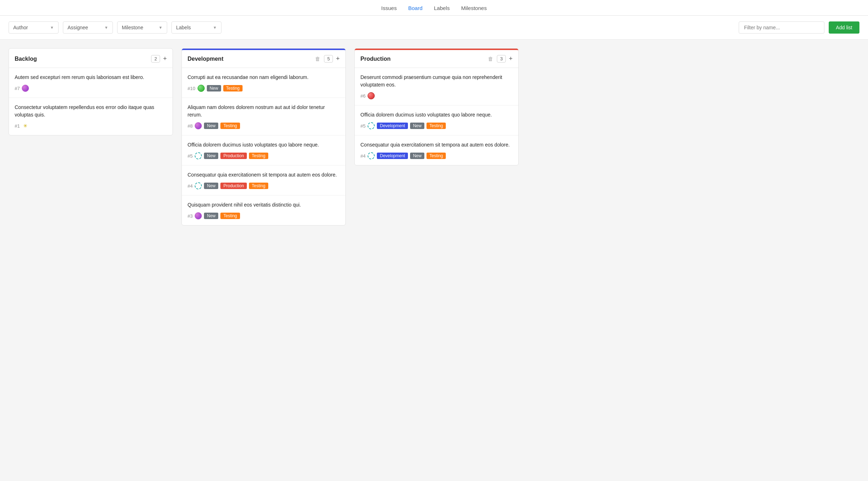  What do you see at coordinates (21, 28) in the screenshot?
I see `author-label: Author` at bounding box center [21, 28].